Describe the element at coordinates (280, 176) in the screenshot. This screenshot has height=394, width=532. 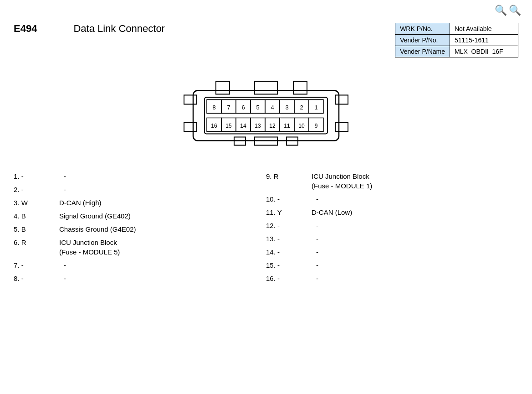
I see `pin-9-num: 9. R` at that location.